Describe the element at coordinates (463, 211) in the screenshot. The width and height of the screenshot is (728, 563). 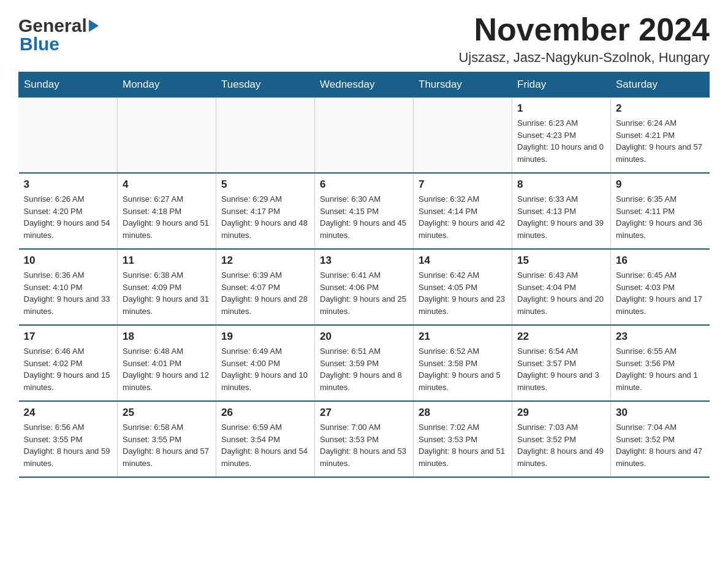
I see `calendar-cell: 7Sunrise: 6:32 AM Sunset: 4:14 PM Daylig…` at that location.